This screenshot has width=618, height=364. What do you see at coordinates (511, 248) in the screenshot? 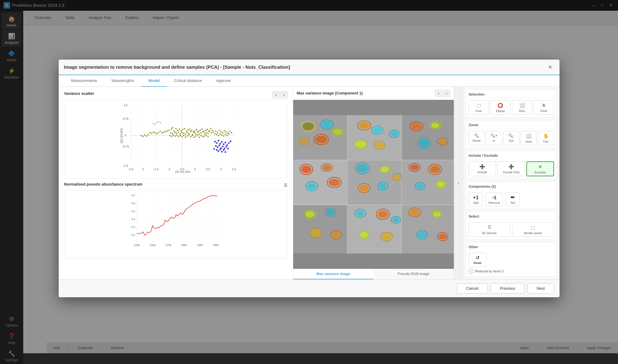
I see `other-title: Other` at bounding box center [511, 248].